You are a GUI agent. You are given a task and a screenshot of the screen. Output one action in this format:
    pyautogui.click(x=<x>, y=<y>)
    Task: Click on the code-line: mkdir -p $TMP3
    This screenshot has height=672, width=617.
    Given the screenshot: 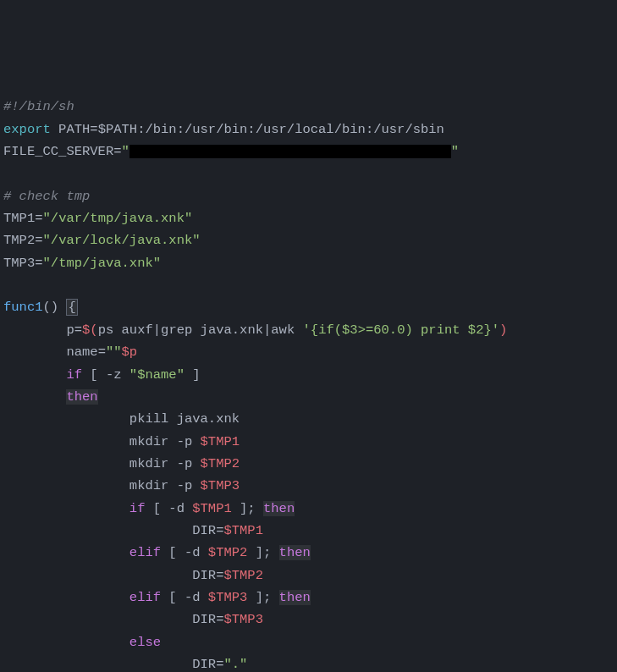 What is the action you would take?
    pyautogui.click(x=308, y=486)
    